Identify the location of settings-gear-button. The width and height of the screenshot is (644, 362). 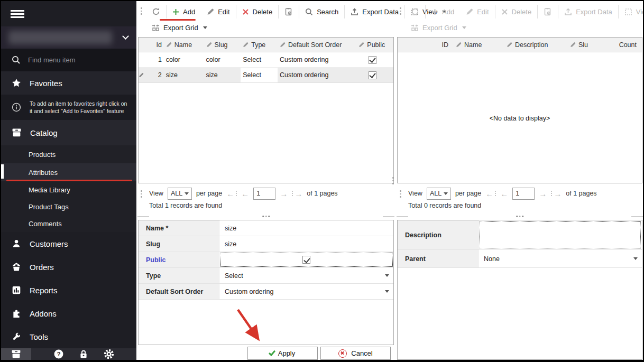
(109, 354).